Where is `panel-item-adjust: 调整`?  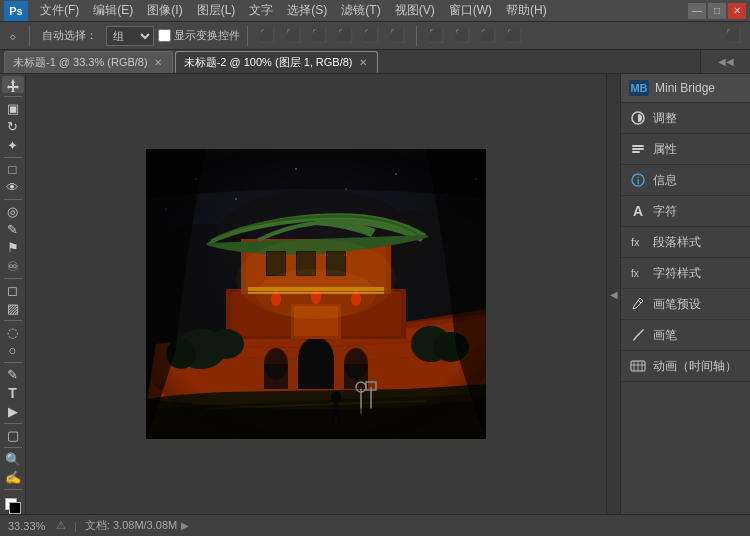 panel-item-adjust: 调整 is located at coordinates (686, 118).